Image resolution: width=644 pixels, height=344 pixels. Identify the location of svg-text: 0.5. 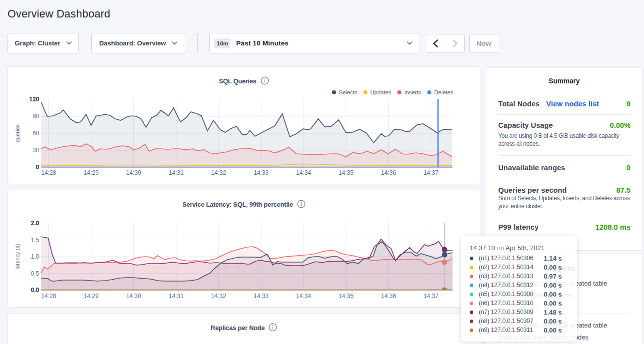
(35, 274).